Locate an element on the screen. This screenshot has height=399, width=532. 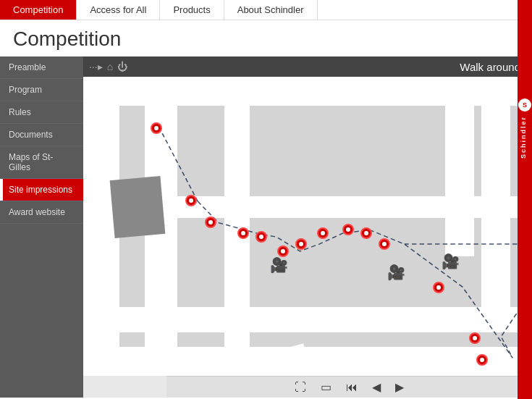
schindler-logo-circle: S is located at coordinates (525, 105).